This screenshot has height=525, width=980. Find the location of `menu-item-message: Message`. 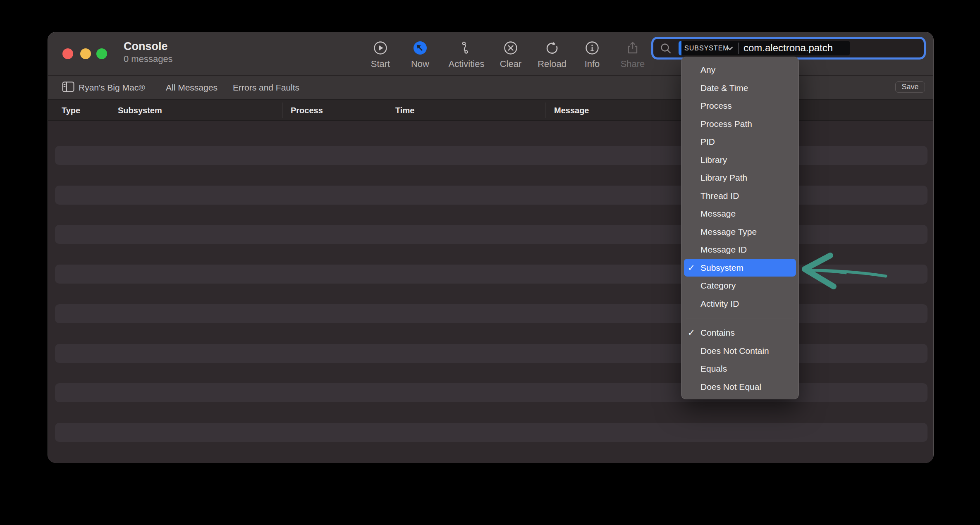

menu-item-message: Message is located at coordinates (740, 214).